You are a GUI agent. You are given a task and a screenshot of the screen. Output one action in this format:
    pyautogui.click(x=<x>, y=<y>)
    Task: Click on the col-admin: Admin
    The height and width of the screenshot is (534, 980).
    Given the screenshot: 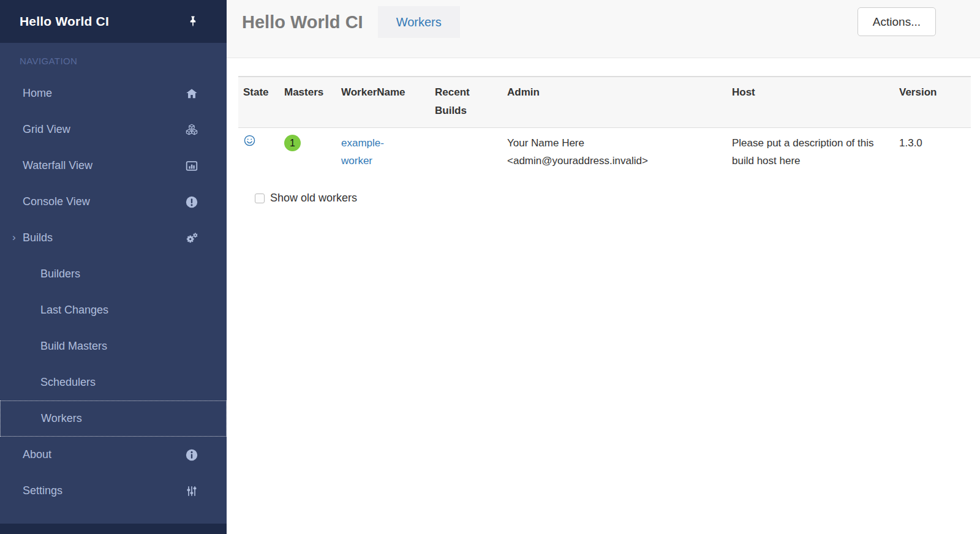 What is the action you would take?
    pyautogui.click(x=615, y=102)
    